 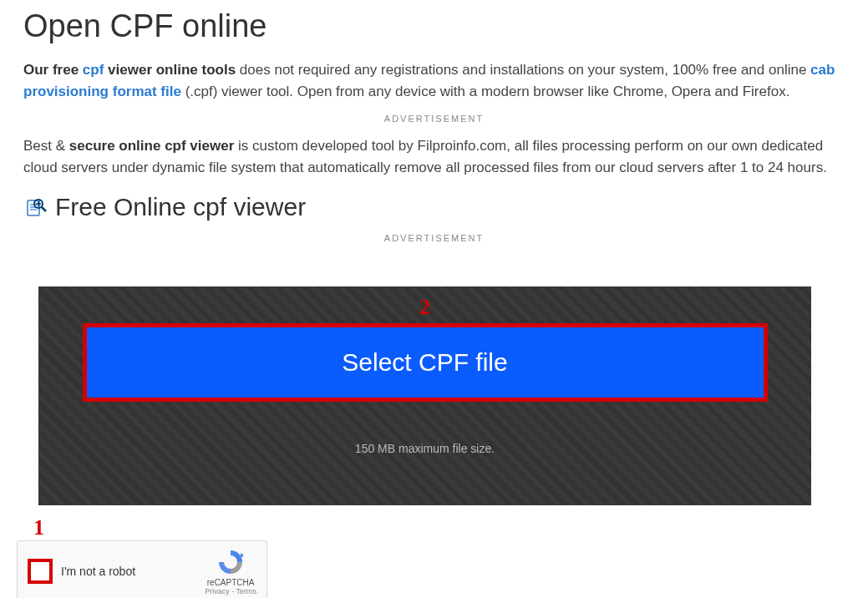 What do you see at coordinates (434, 119) in the screenshot?
I see `advertisement-label: ADVERTISEMENT` at bounding box center [434, 119].